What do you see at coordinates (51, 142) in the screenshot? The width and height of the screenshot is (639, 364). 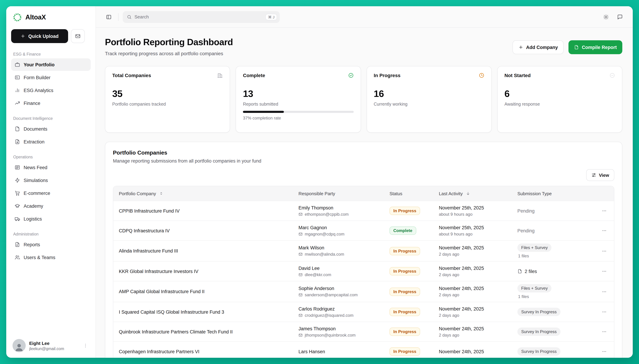 I see `sidebar-item-extraction: Extraction` at bounding box center [51, 142].